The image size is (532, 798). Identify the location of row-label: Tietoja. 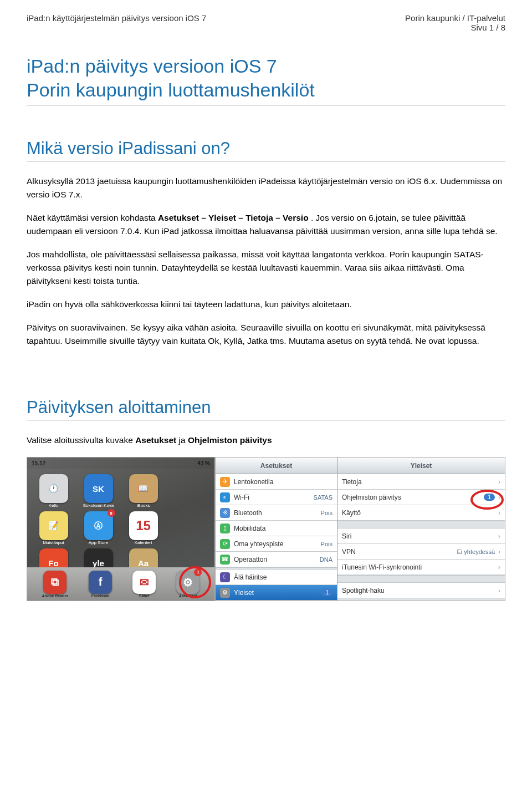
(352, 482).